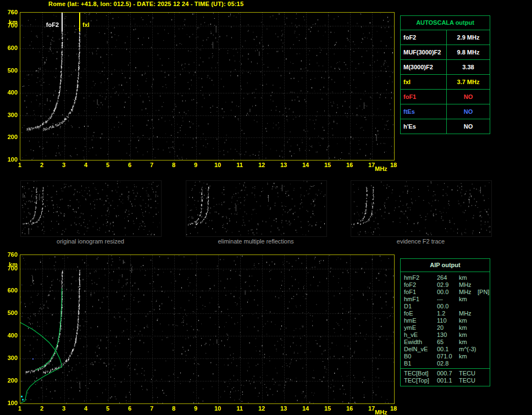 The image size is (532, 415). What do you see at coordinates (445, 313) in the screenshot?
I see `aip-row: foE1.2MHz` at bounding box center [445, 313].